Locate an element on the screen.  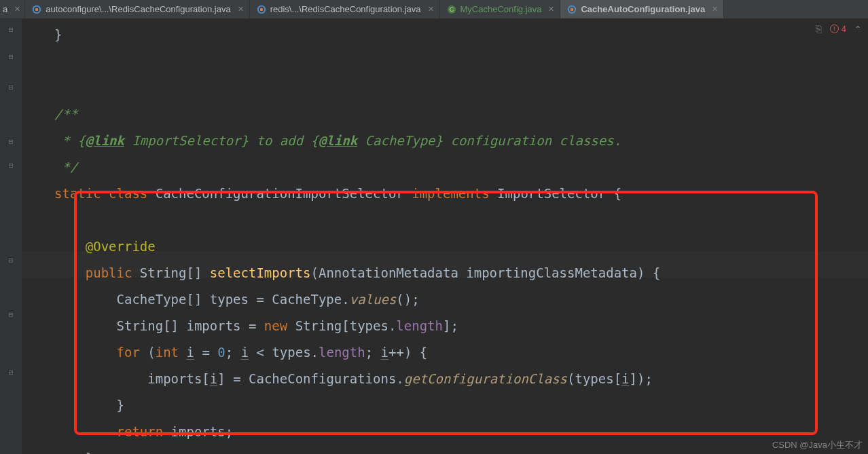
gutter: ⊟ ⊟ ⊟ ⊟ ⊟ ⊟ ⊟ ⊟ is located at coordinates (11, 236).